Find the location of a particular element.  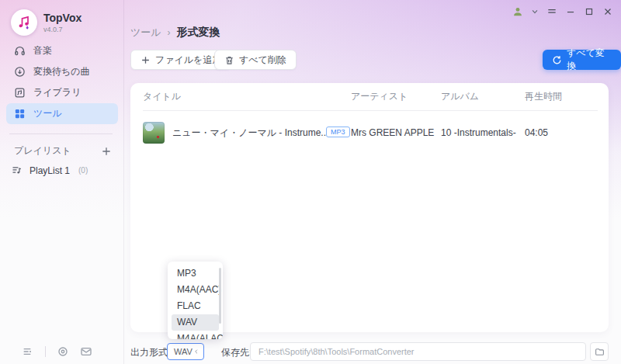

logo-music-note-icon is located at coordinates (24, 23).